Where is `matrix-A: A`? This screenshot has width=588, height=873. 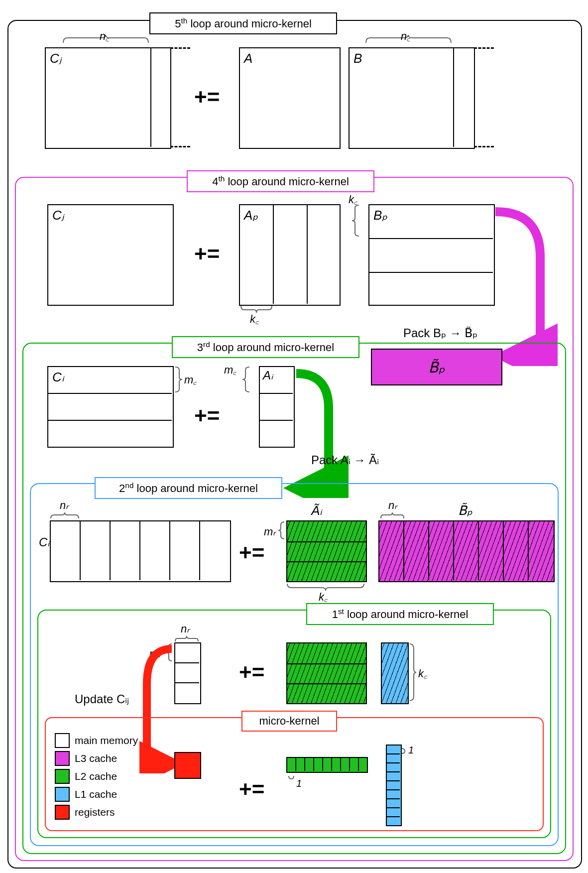
matrix-A: A is located at coordinates (290, 98).